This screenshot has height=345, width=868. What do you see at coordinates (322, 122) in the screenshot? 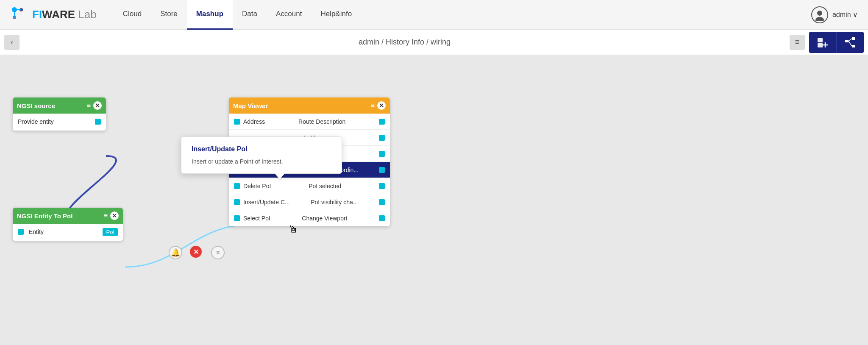
I see `map-viewer-right-0: Route Description` at bounding box center [322, 122].